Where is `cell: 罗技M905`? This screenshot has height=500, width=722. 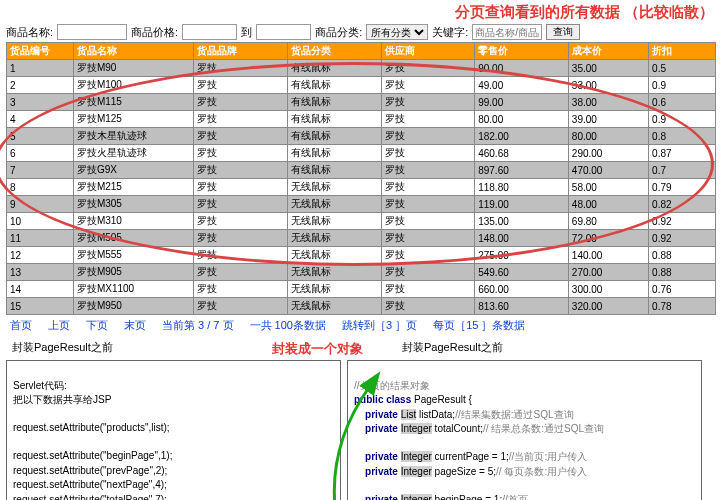 cell: 罗技M905 is located at coordinates (133, 272).